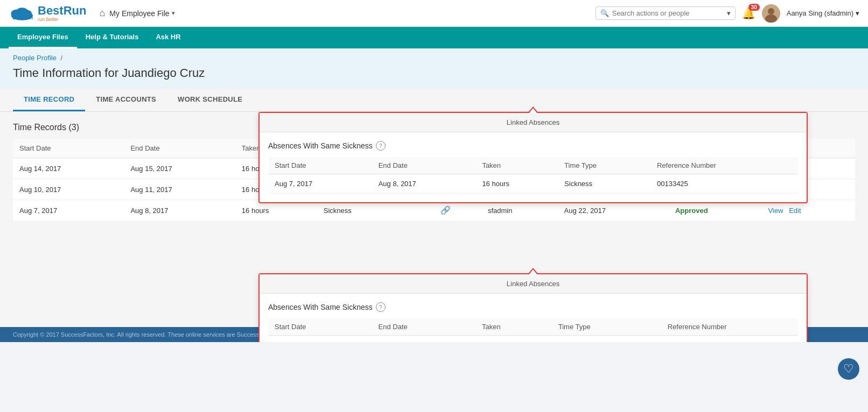 The width and height of the screenshot is (868, 412). I want to click on popup-col-taken: Taken, so click(517, 166).